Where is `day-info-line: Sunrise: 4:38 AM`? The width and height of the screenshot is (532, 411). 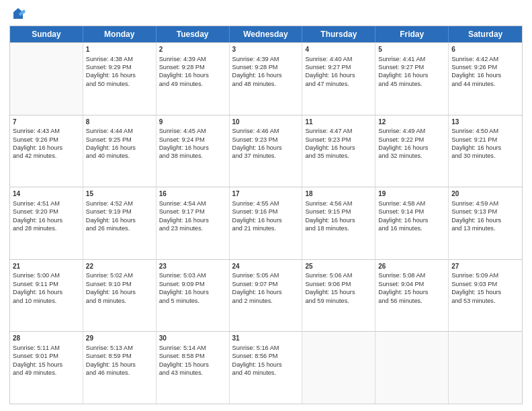
day-info-line: Sunrise: 4:38 AM is located at coordinates (120, 59).